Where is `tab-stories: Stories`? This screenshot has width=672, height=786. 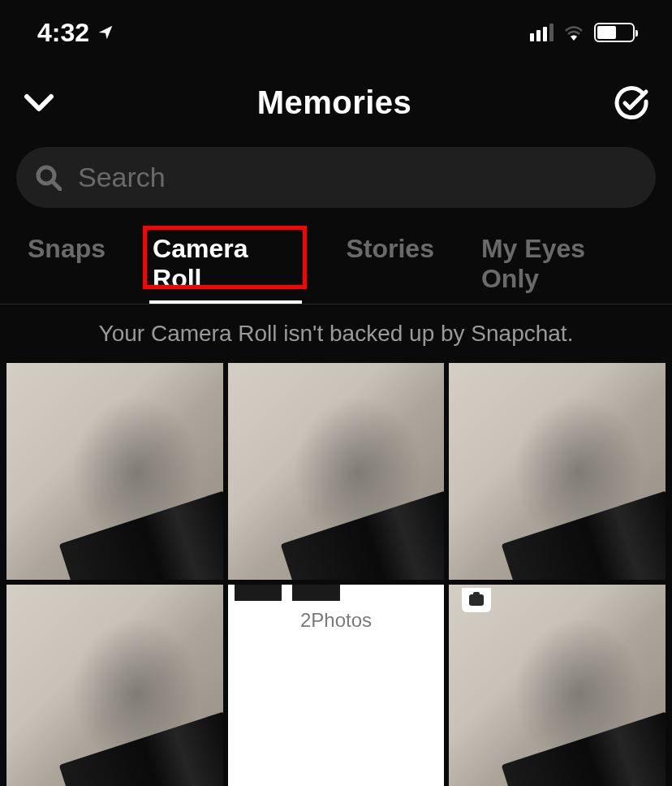 tab-stories: Stories is located at coordinates (390, 264).